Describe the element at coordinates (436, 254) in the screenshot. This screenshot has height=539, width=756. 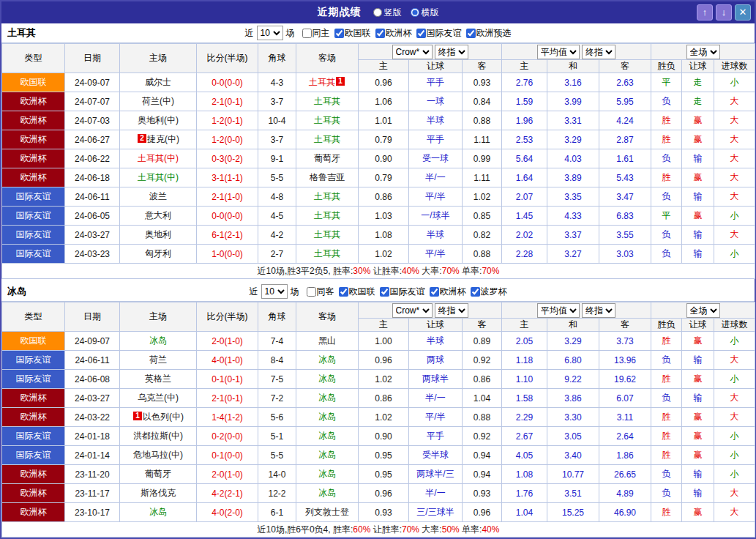
I see `odds-handicap-cell: 平/半` at that location.